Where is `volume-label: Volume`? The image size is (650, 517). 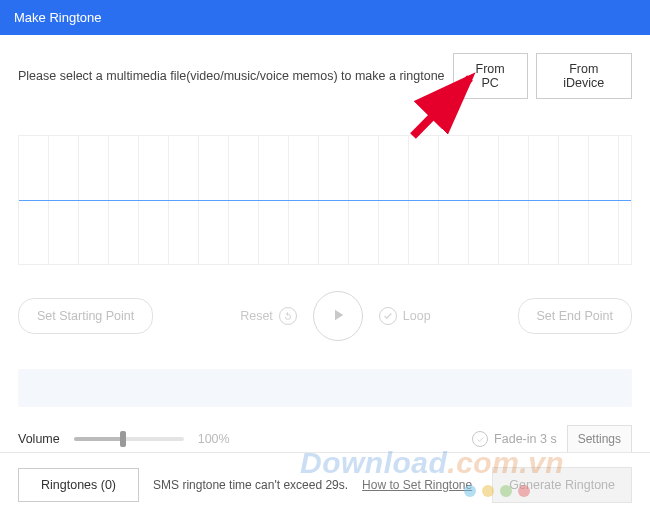
volume-label: Volume is located at coordinates (39, 439).